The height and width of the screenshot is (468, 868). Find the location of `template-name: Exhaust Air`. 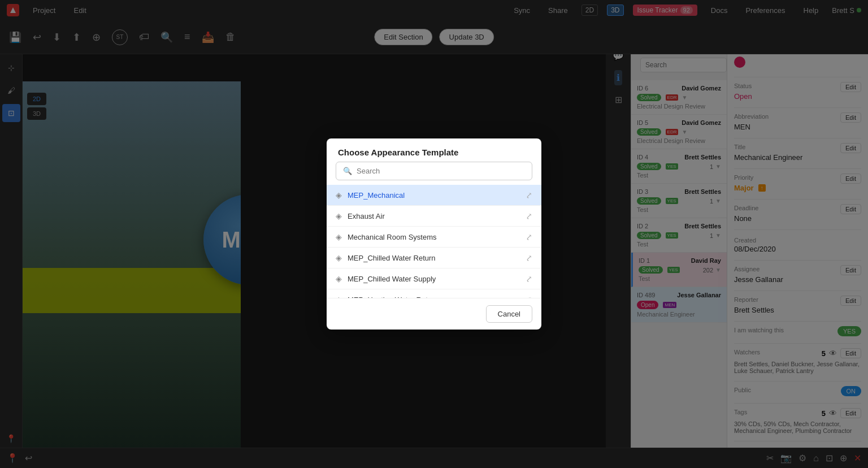

template-name: Exhaust Air is located at coordinates (366, 216).